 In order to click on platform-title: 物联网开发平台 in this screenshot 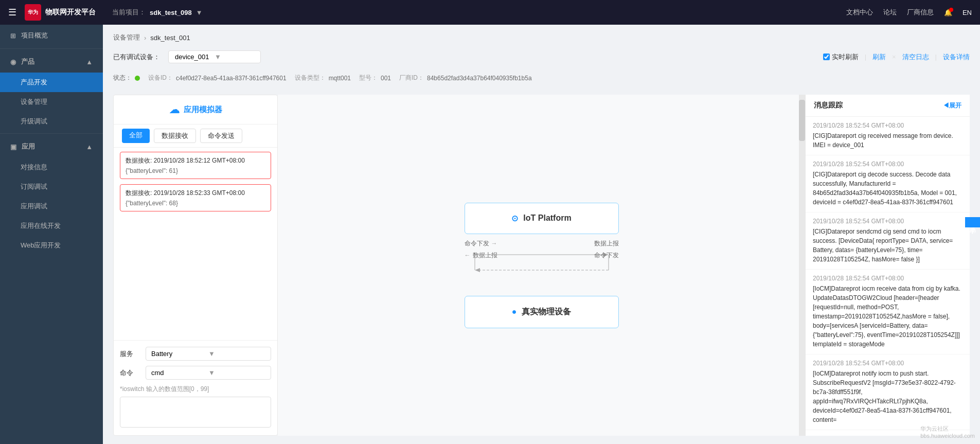, I will do `click(70, 12)`.